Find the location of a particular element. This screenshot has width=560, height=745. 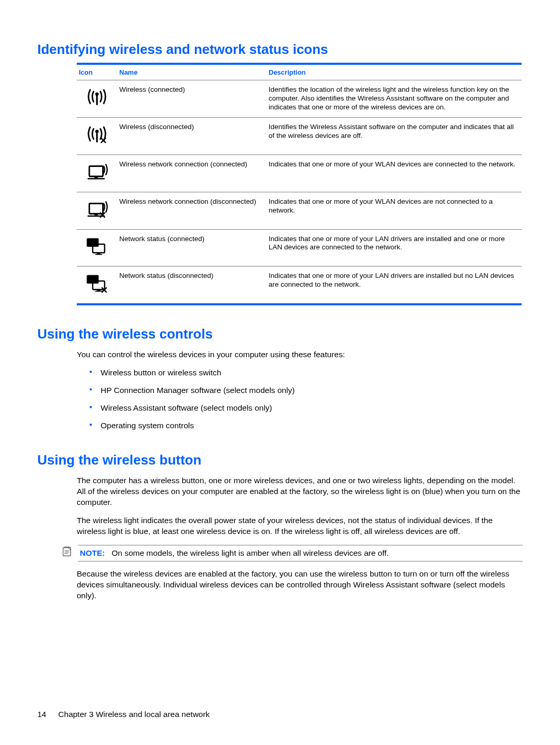

table-row: Network status (disconnected) Indicates … is located at coordinates (299, 285).